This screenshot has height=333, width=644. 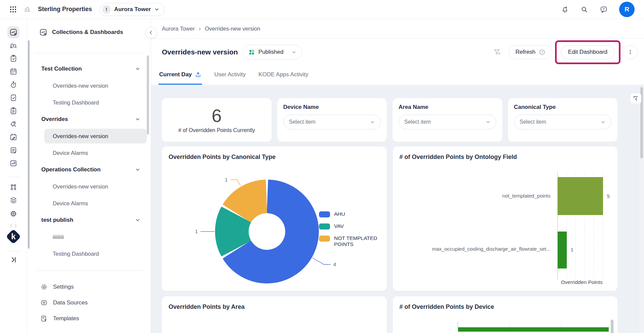 What do you see at coordinates (332, 122) in the screenshot?
I see `device-name-select: Select item` at bounding box center [332, 122].